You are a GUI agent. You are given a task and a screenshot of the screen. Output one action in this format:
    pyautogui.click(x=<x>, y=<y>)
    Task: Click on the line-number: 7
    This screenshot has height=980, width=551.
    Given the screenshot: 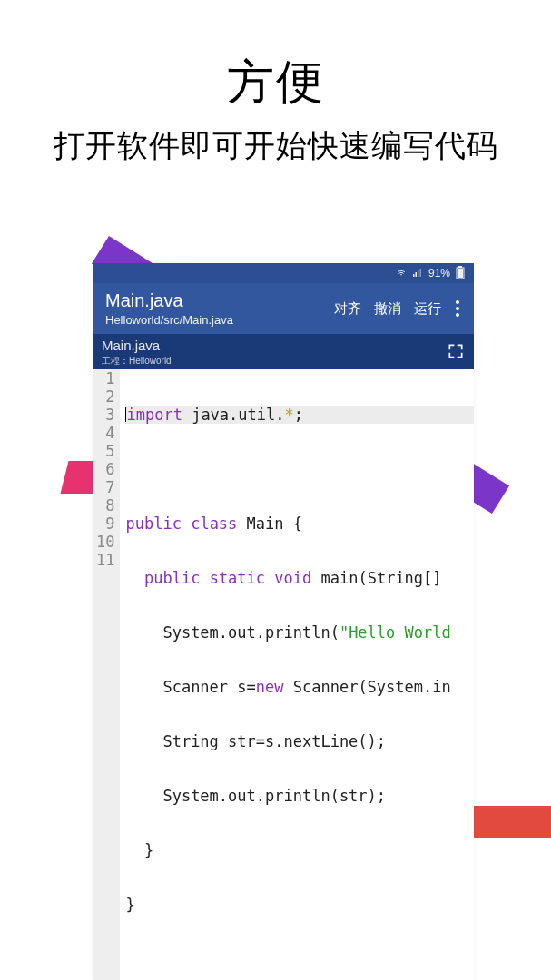 What is the action you would take?
    pyautogui.click(x=105, y=487)
    